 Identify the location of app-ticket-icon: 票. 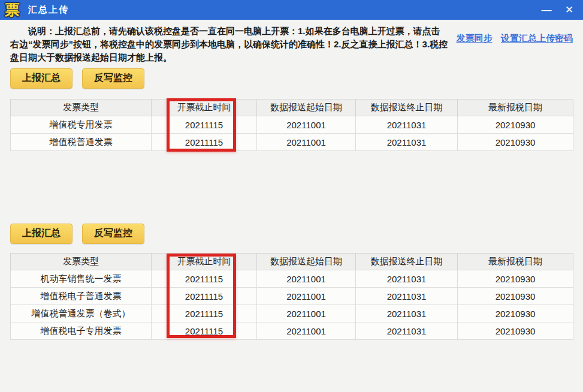
(12, 10).